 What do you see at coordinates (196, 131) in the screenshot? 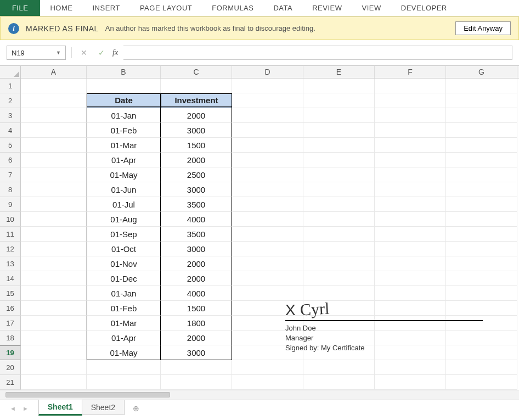
I see `cell-C4: 3000` at bounding box center [196, 131].